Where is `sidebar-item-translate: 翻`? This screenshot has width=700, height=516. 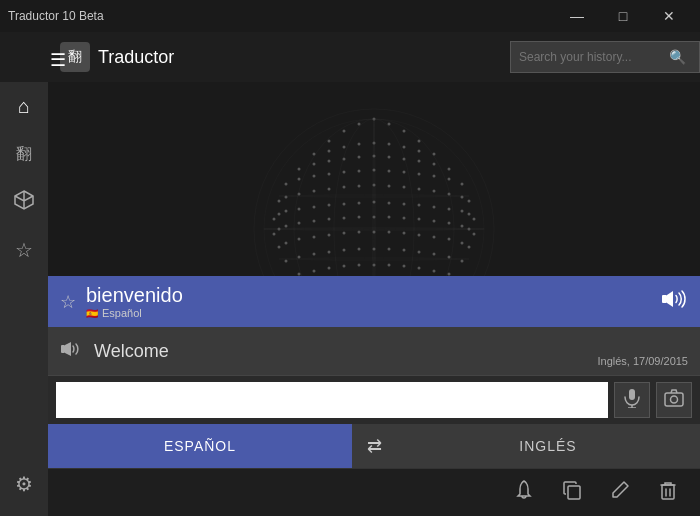
sidebar-item-translate: 翻 is located at coordinates (24, 154).